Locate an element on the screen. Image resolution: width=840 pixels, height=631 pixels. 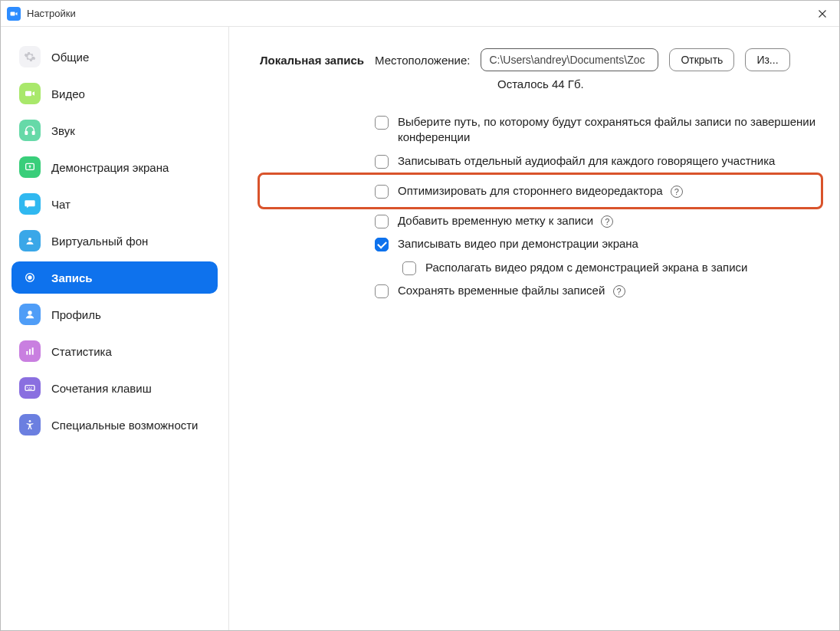
window-title: Настройки is located at coordinates (51, 14).